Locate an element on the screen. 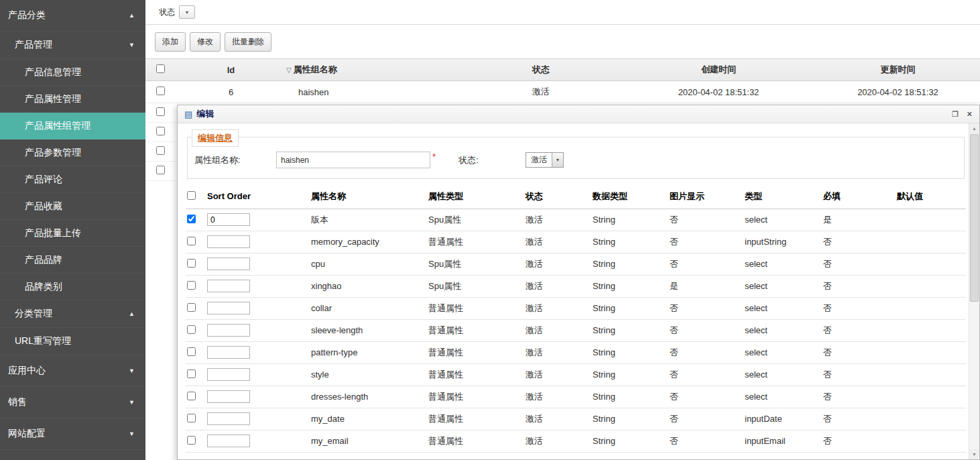 The image size is (980, 460). sidebar-item-category-management: 分类管理 ▲ is located at coordinates (72, 314).